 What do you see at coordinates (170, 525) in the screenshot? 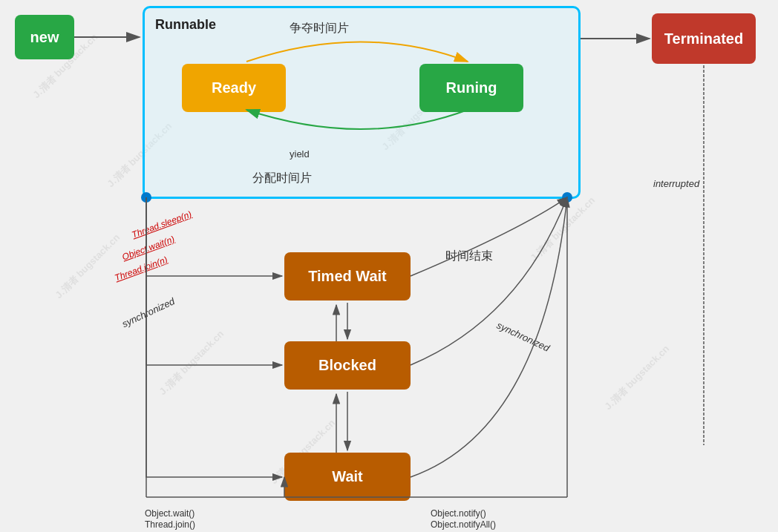
I see `label-thread-join: Thread.join()` at bounding box center [170, 525].